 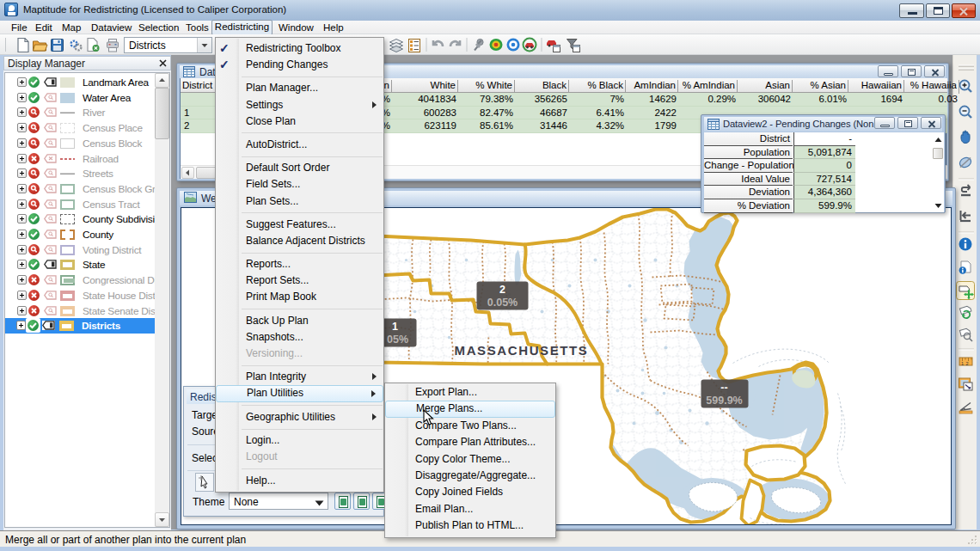 I want to click on svg-text: MASSACHUSETTS, so click(x=522, y=351).